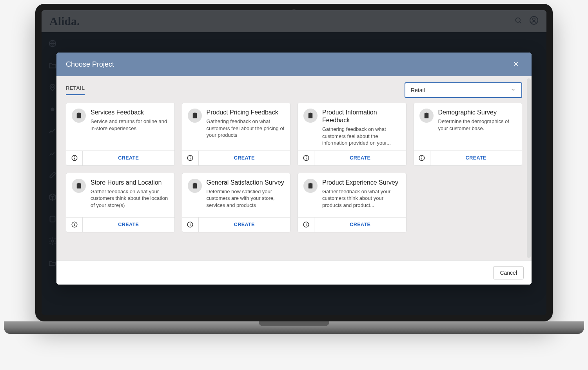  What do you see at coordinates (294, 7) in the screenshot?
I see `laptop-notch` at bounding box center [294, 7].